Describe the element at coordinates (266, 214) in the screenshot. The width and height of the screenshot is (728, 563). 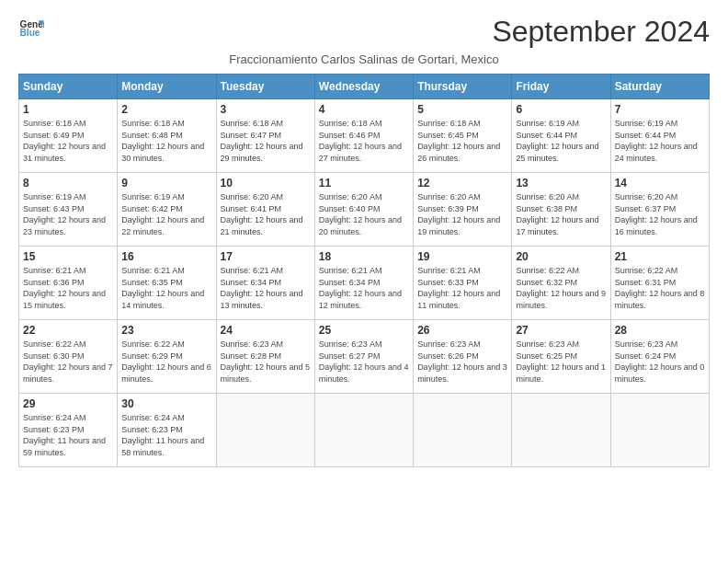
I see `day-info: Sunrise: 6:20 AMSunset: 6:41 PMDaylight:…` at that location.